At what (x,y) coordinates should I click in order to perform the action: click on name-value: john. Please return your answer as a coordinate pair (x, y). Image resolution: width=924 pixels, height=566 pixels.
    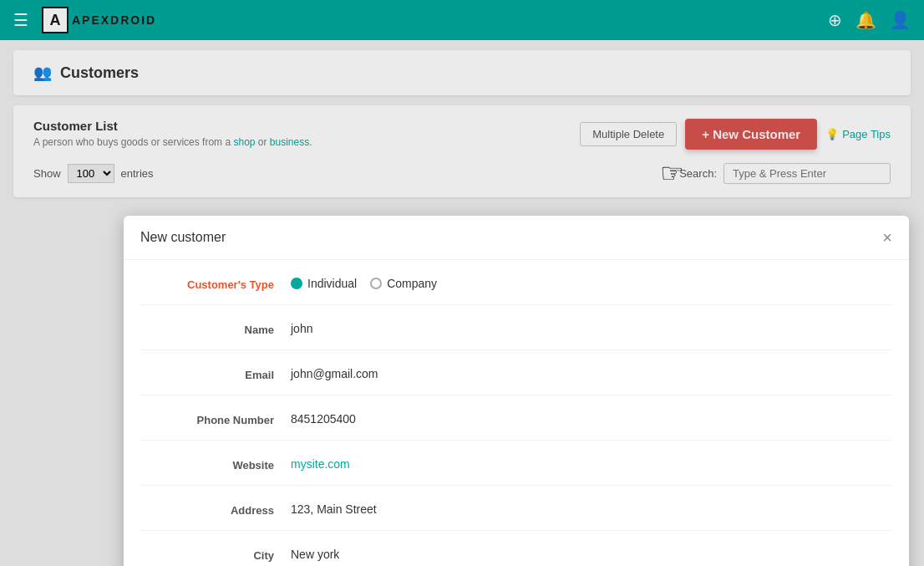
    Looking at the image, I should click on (591, 329).